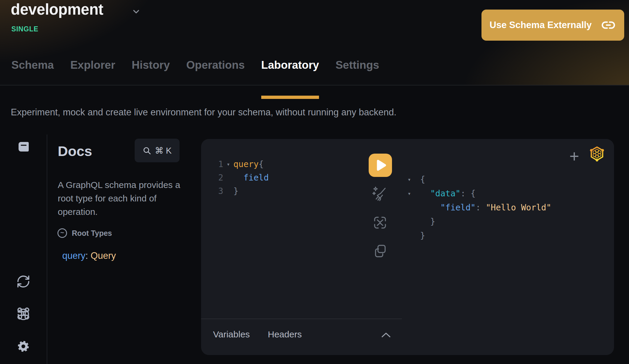  What do you see at coordinates (157, 151) in the screenshot?
I see `docs-search-button: ⌘ K` at bounding box center [157, 151].